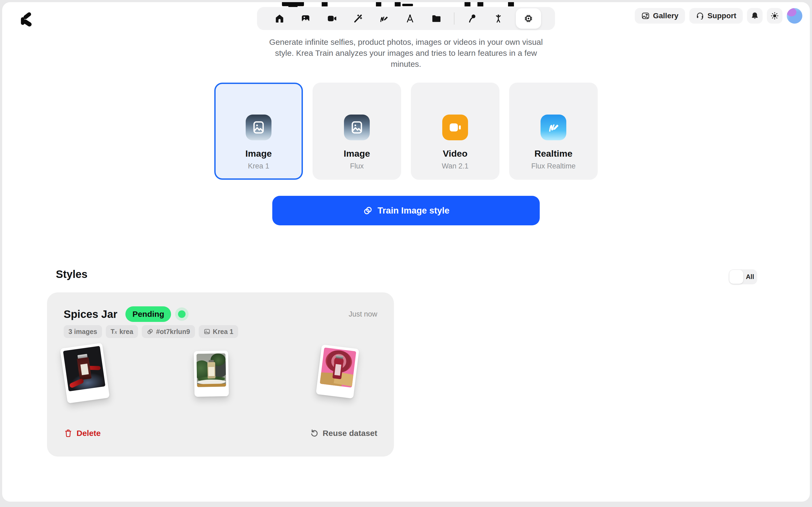 This screenshot has width=812, height=507. What do you see at coordinates (82, 433) in the screenshot?
I see `delete-style-button: Delete` at bounding box center [82, 433].